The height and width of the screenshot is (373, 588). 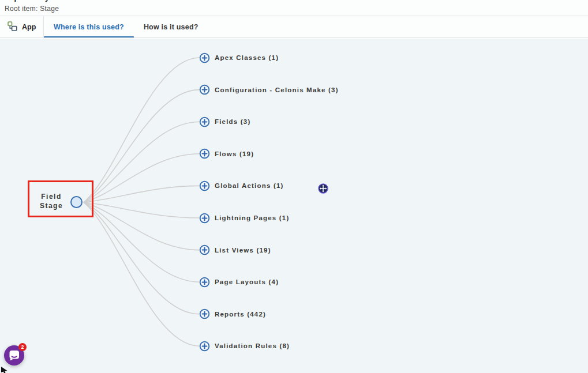 I want to click on tab-bar: App Where is this used? How is it used?, so click(x=294, y=27).